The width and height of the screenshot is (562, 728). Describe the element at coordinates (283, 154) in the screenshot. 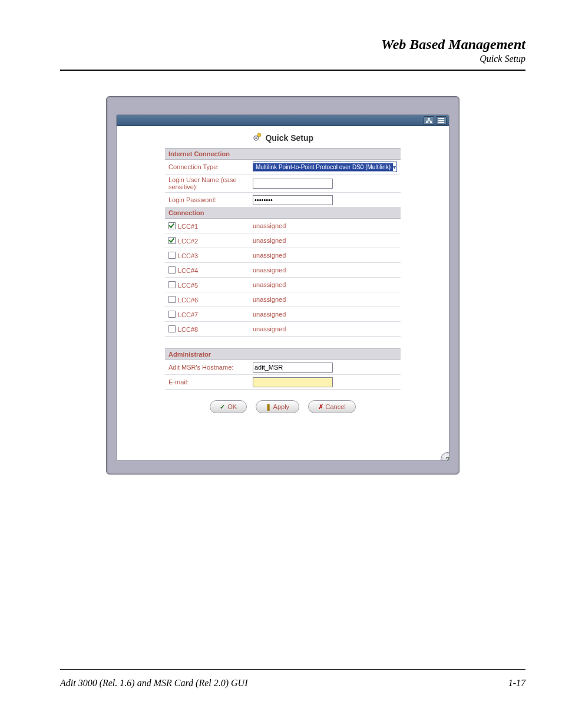

I see `section-internet-heading: Internet Connection` at that location.